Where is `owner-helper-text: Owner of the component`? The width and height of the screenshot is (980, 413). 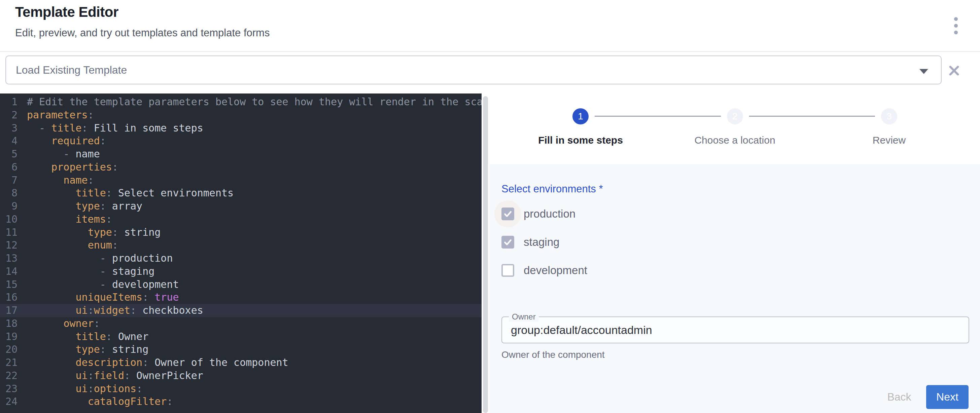 owner-helper-text: Owner of the component is located at coordinates (553, 355).